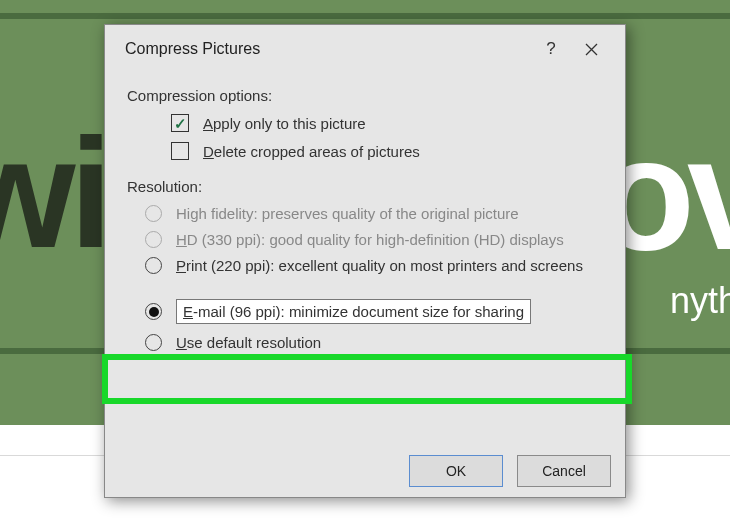  Describe the element at coordinates (312, 152) in the screenshot. I see `delete-cropped-label: Delete cropped areas of pictures` at that location.